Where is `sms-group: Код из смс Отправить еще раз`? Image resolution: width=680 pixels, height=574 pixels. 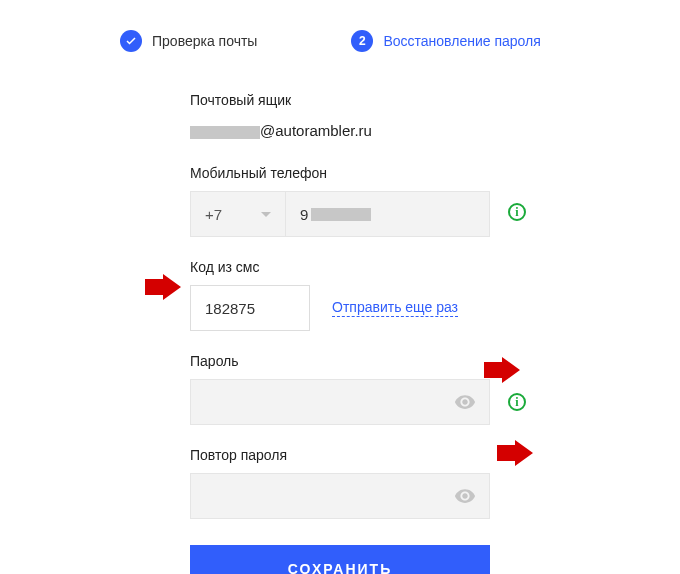 sms-group: Код из смс Отправить еще раз is located at coordinates (340, 295).